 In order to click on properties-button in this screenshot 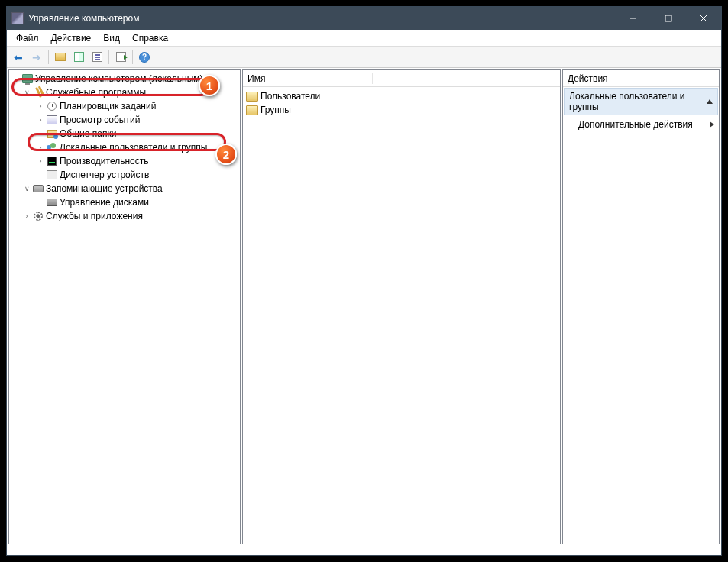, I will do `click(97, 57)`.